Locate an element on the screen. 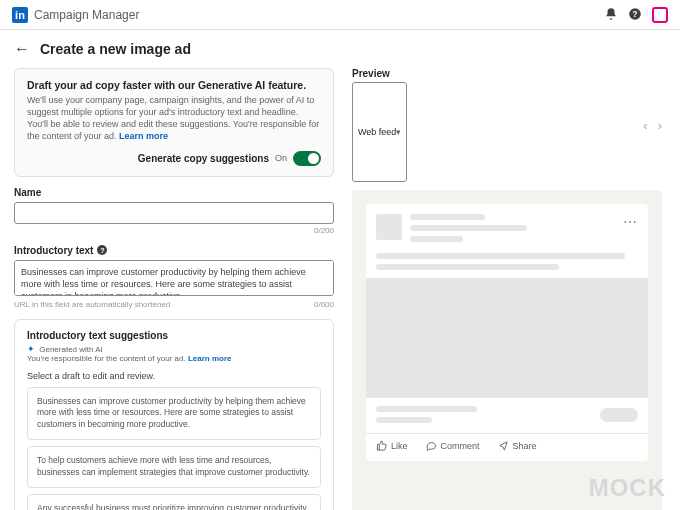 The width and height of the screenshot is (680, 510). back-arrow-icon: ← is located at coordinates (22, 49).